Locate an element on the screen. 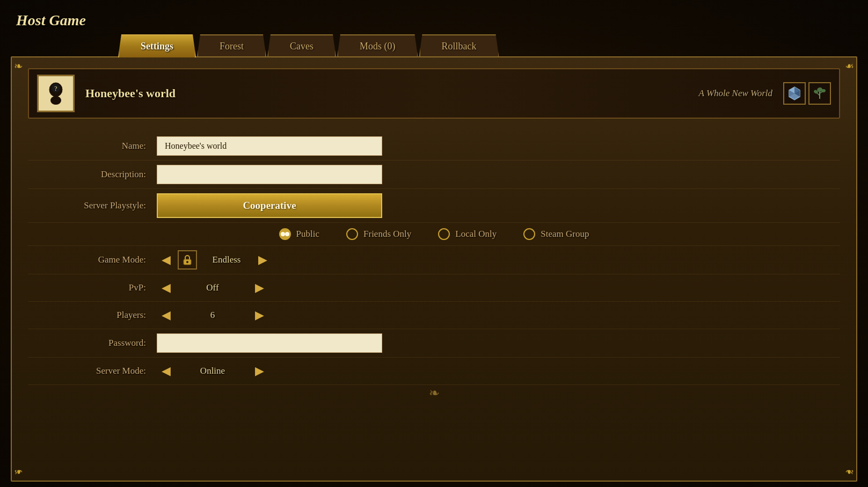 The width and height of the screenshot is (868, 487). radio-steam-circle is located at coordinates (529, 234).